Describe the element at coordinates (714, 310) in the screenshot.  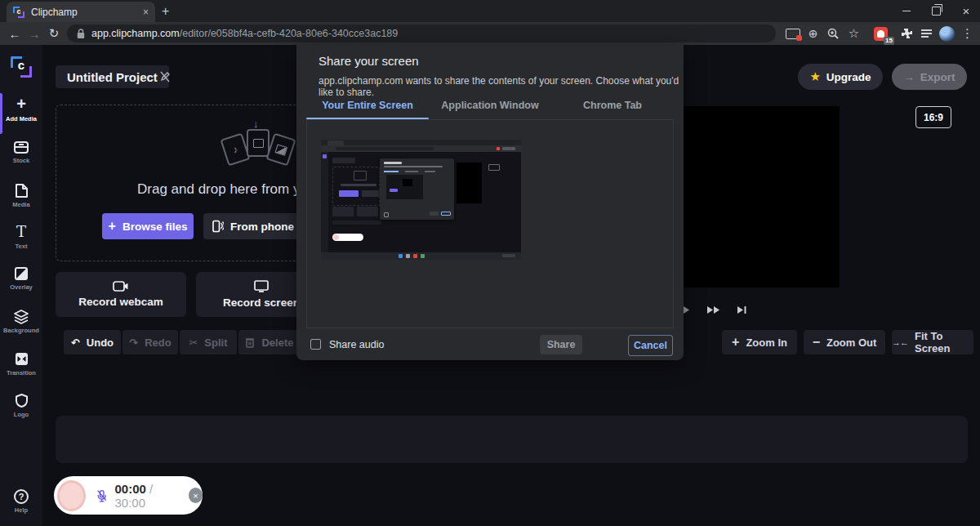
I see `fast-forward-icon` at that location.